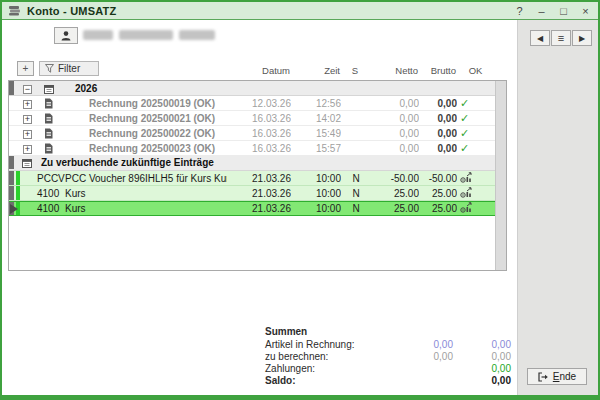 The width and height of the screenshot is (600, 400). I want to click on window-icon, so click(14, 10).